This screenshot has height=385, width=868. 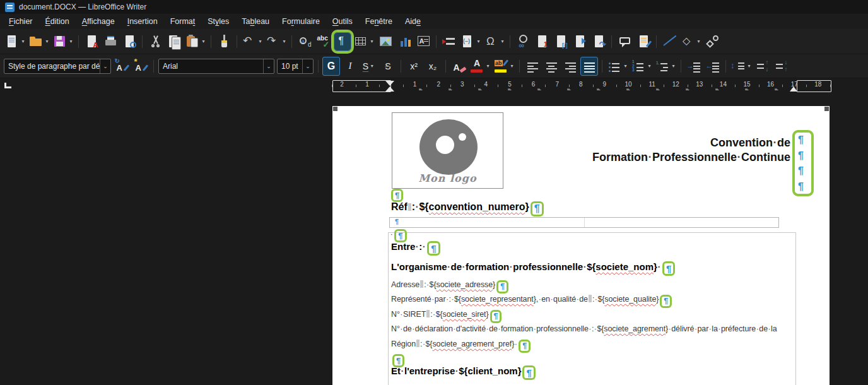 What do you see at coordinates (21, 21) in the screenshot?
I see `menu-item-fichier: Fichier` at bounding box center [21, 21].